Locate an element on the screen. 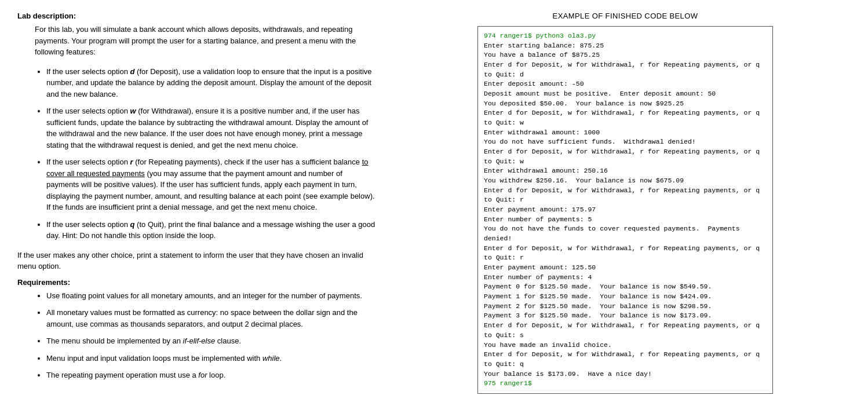 This screenshot has width=868, height=406. requirements-label: Requirements: is located at coordinates (197, 283).